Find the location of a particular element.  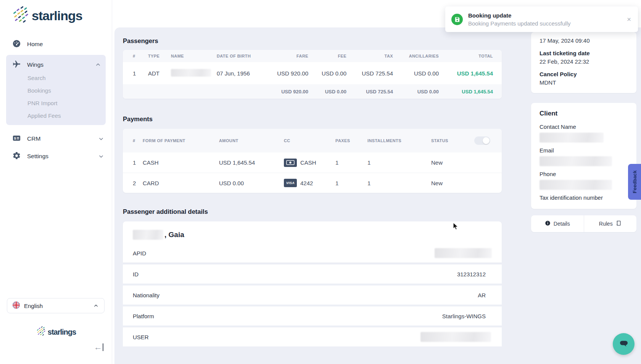

uk-flag-icon is located at coordinates (16, 306).